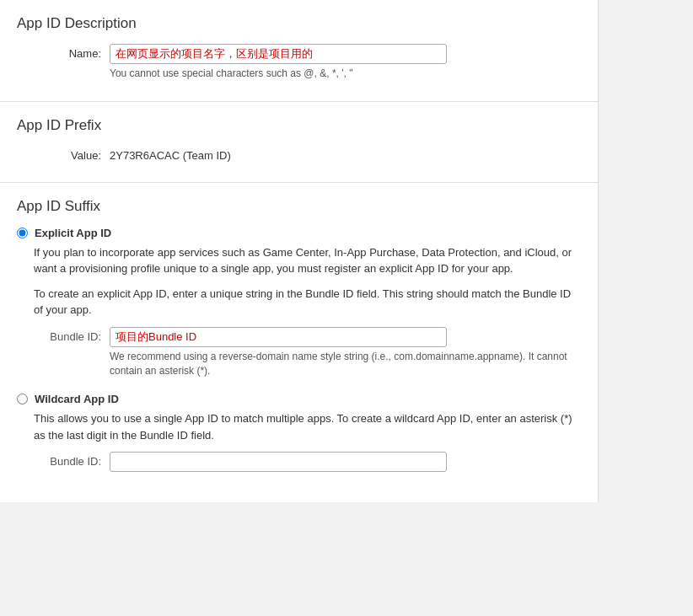 The image size is (693, 616). What do you see at coordinates (73, 233) in the screenshot?
I see `explicit-label: Explicit App ID` at bounding box center [73, 233].